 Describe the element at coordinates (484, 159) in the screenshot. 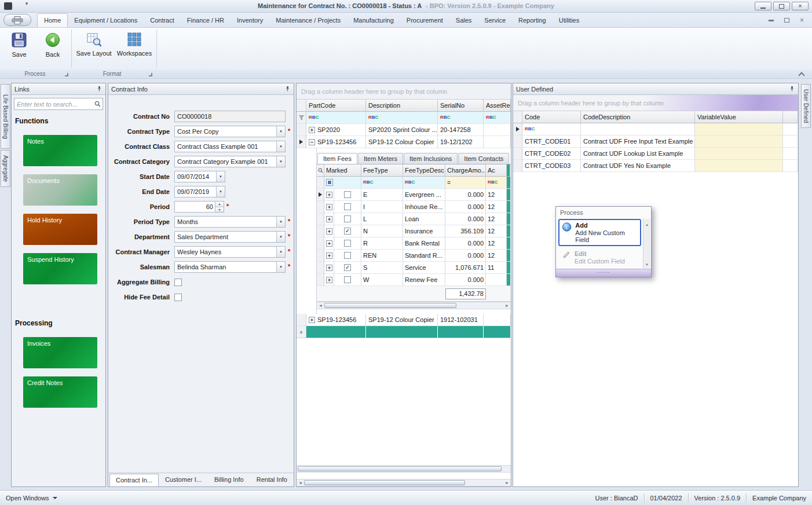

I see `tab-item-contacts: Item Contacts` at that location.